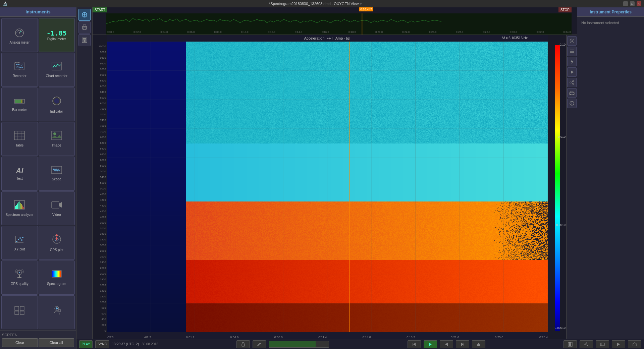  Describe the element at coordinates (57, 209) in the screenshot. I see `instrument-video: Video` at that location.